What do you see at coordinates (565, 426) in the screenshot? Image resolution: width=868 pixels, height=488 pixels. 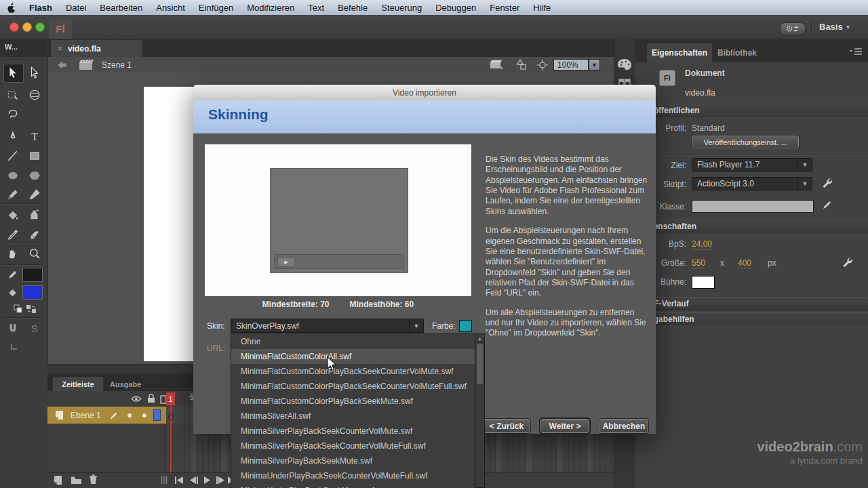 I see `next-button: Weiter >` at bounding box center [565, 426].